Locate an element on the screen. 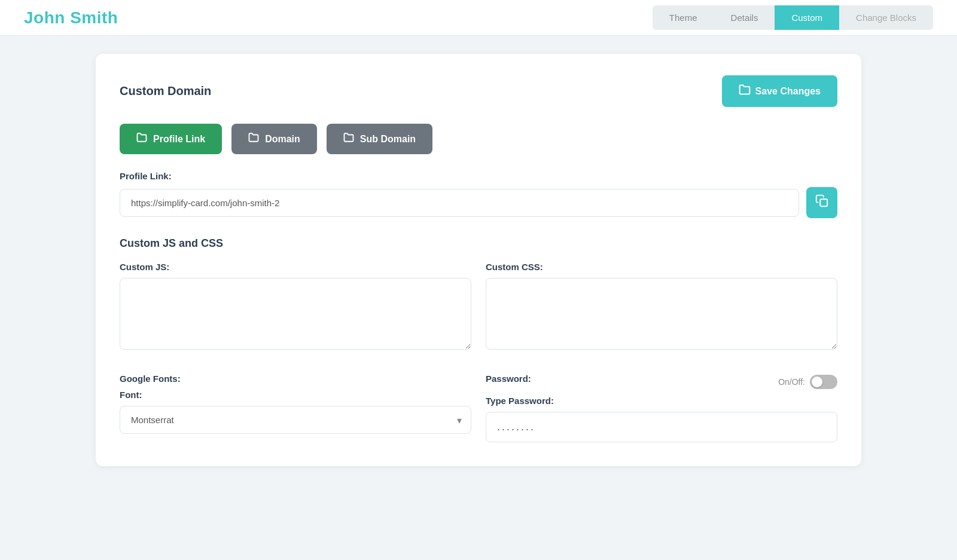 The width and height of the screenshot is (957, 560). section-title: Custom Domain is located at coordinates (165, 91).